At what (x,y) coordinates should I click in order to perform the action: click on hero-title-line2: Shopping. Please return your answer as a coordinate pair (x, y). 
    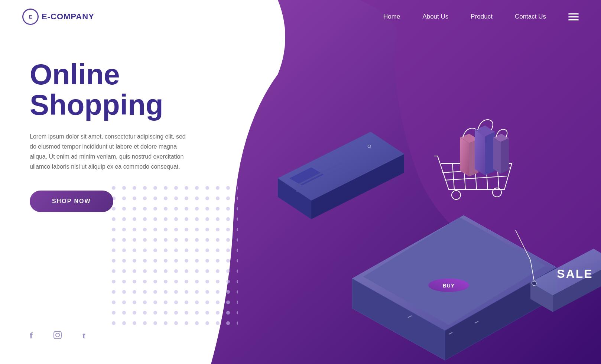
    Looking at the image, I should click on (97, 105).